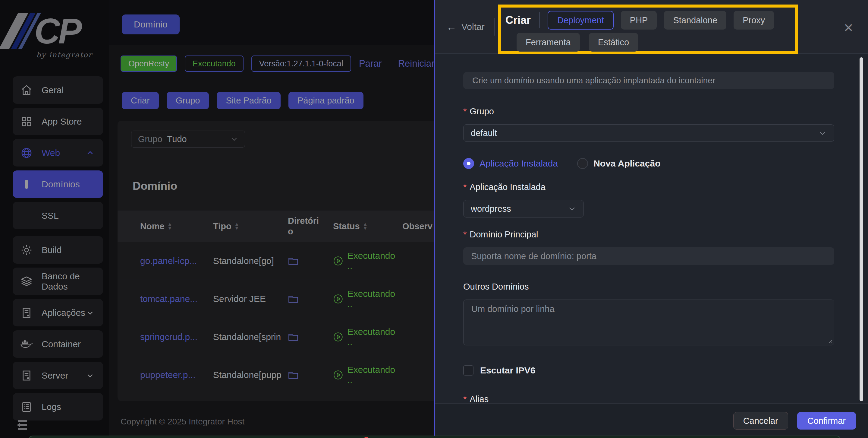 The height and width of the screenshot is (438, 868). I want to click on resize-handle-icon, so click(830, 341).